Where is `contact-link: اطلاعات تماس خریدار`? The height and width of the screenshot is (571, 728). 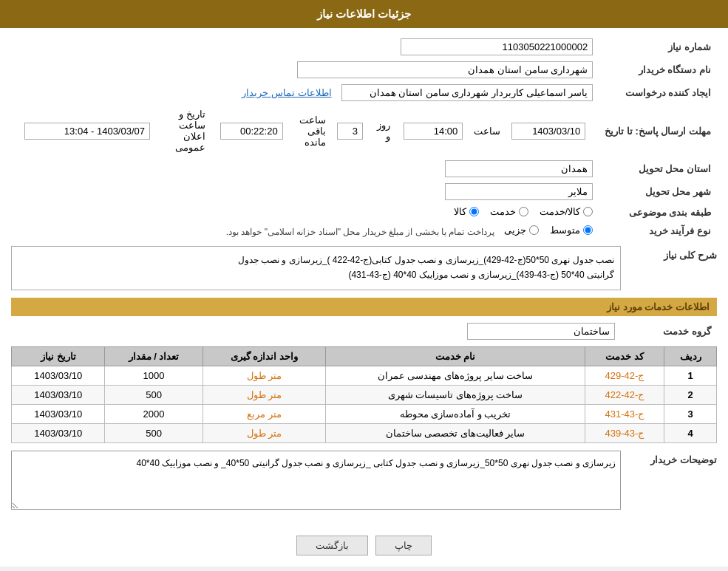
contact-link: اطلاعات تماس خریدار is located at coordinates (287, 93).